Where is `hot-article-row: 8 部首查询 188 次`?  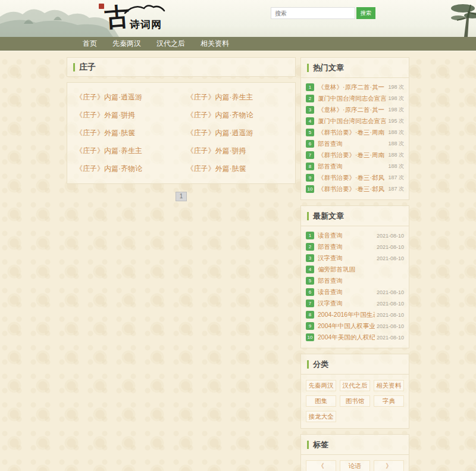 hot-article-row: 8 部首查询 188 次 is located at coordinates (355, 167).